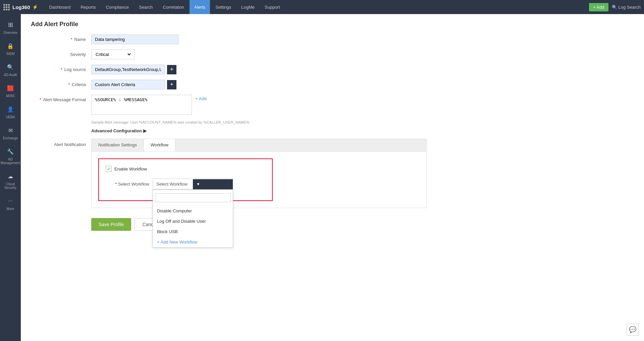 The image size is (644, 341). Describe the element at coordinates (10, 27) in the screenshot. I see `sidebar-item-overview: ⊞ Overview` at that location.